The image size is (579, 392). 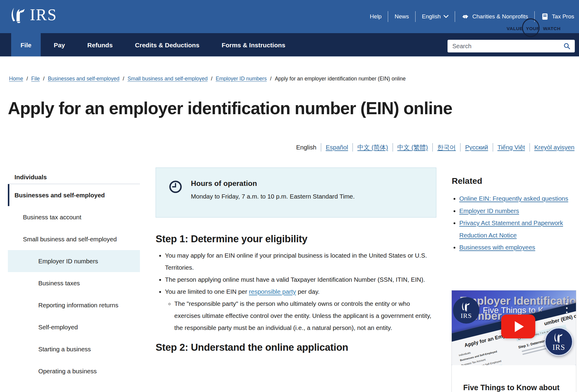 What do you see at coordinates (290, 79) in the screenshot?
I see `breadcrumb: Home/File/Businesses and self-employed/S…` at bounding box center [290, 79].